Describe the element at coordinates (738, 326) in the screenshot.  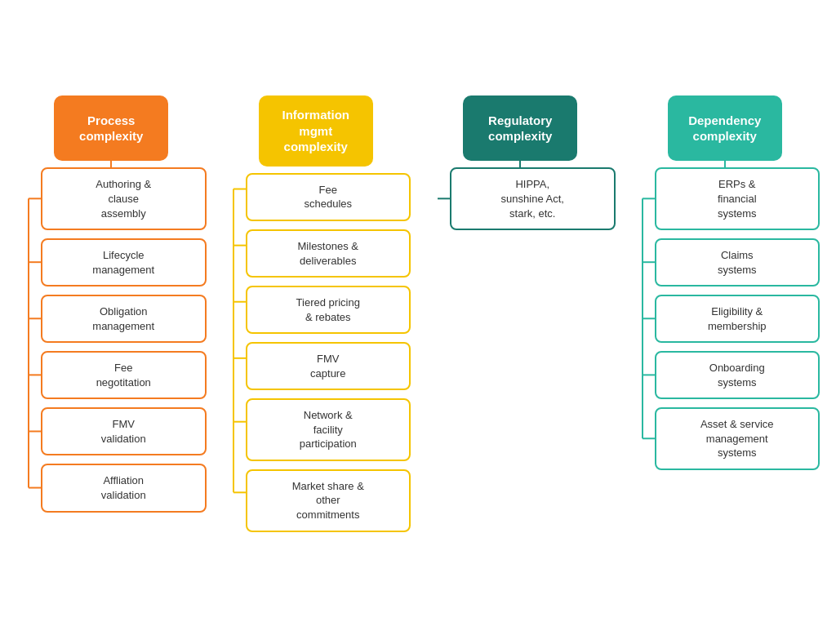
I see `items-dependency: ERPs &financialsystemsClaimssystemsEligi…` at that location.